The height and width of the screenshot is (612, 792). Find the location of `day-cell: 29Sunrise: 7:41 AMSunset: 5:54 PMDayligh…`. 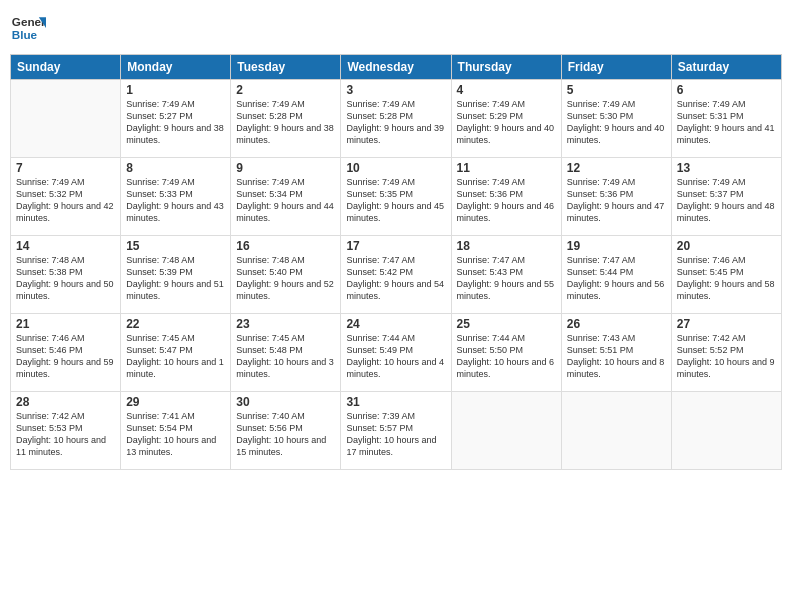

day-cell: 29Sunrise: 7:41 AMSunset: 5:54 PMDayligh… is located at coordinates (176, 431).